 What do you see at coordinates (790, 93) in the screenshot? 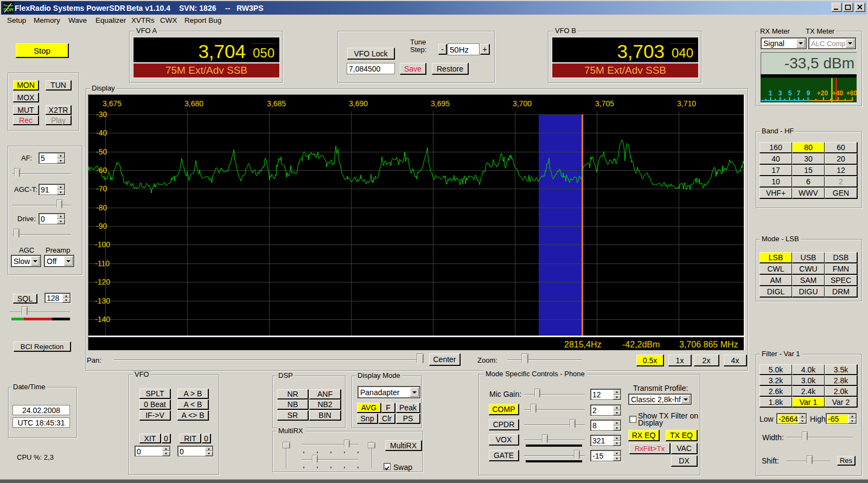
I see `svg-text: 5` at bounding box center [790, 93].